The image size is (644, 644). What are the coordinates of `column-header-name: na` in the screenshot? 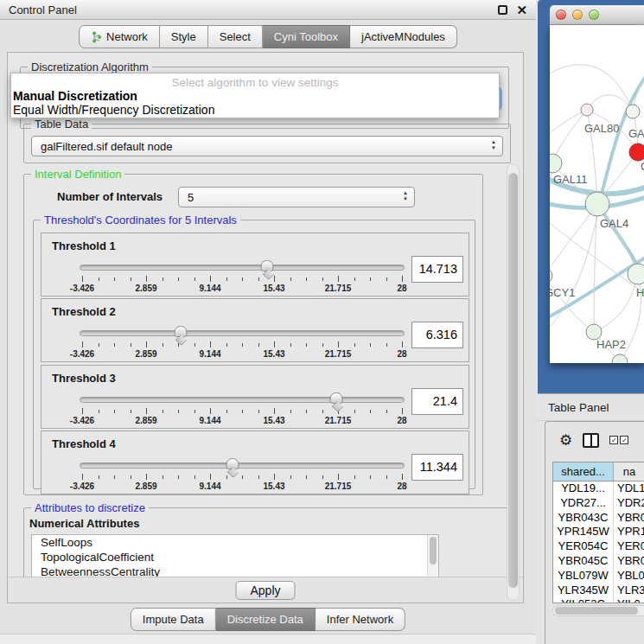 It's located at (629, 472).